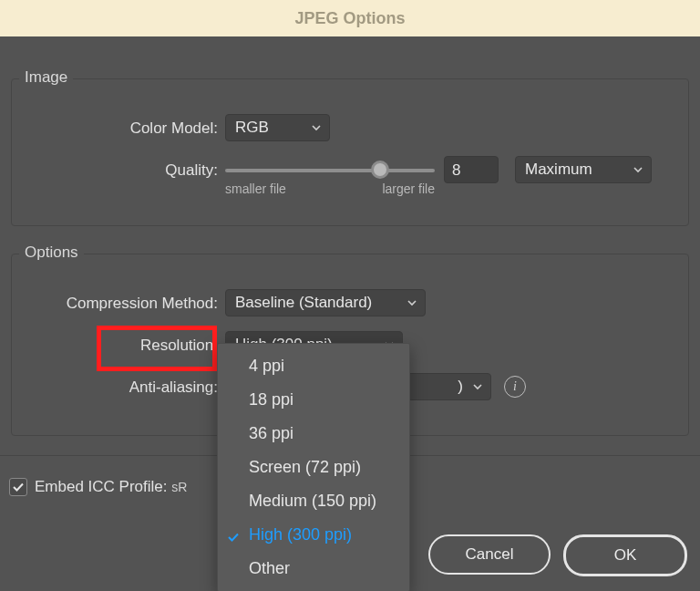  What do you see at coordinates (559, 170) in the screenshot?
I see `quality-preset-value: Maximum` at bounding box center [559, 170].